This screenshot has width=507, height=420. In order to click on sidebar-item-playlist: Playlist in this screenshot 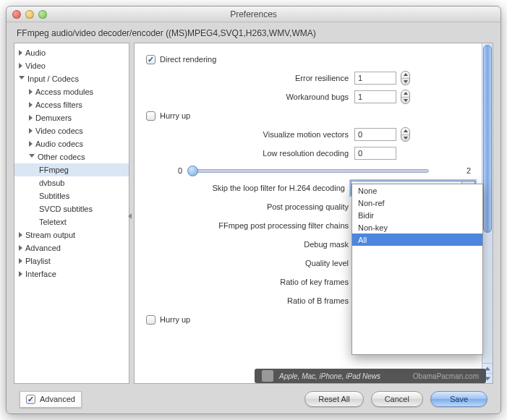, I will do `click(72, 261)`.